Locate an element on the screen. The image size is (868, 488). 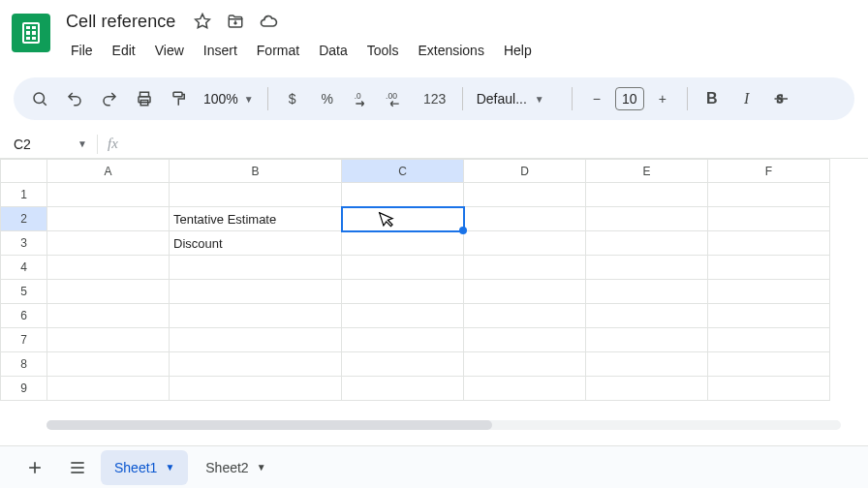
col-header: F is located at coordinates (769, 171).